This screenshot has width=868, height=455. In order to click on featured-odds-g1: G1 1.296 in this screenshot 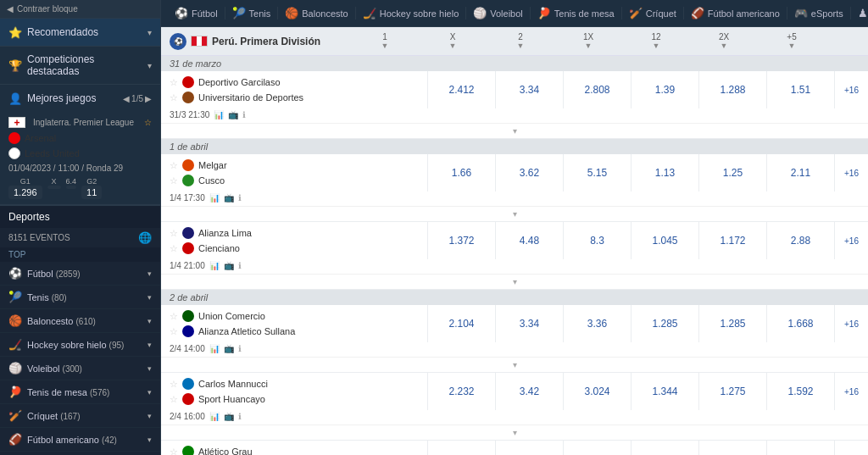, I will do `click(25, 188)`.